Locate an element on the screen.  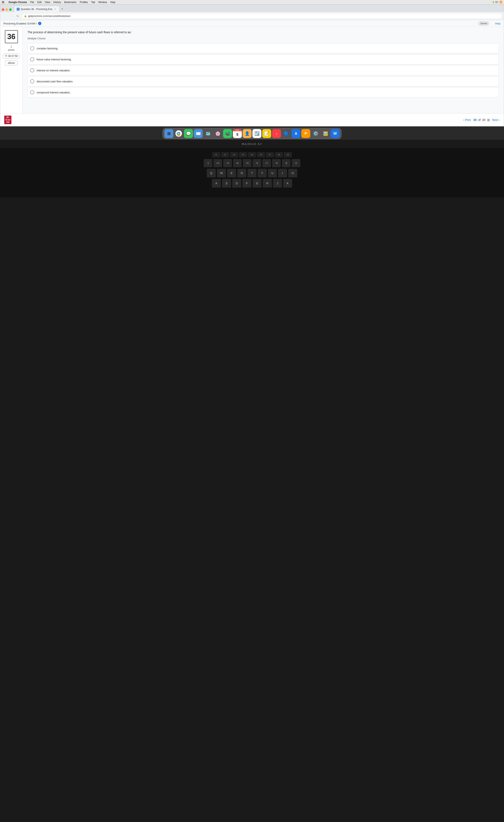
dock-messages: 💬 is located at coordinates (189, 133).